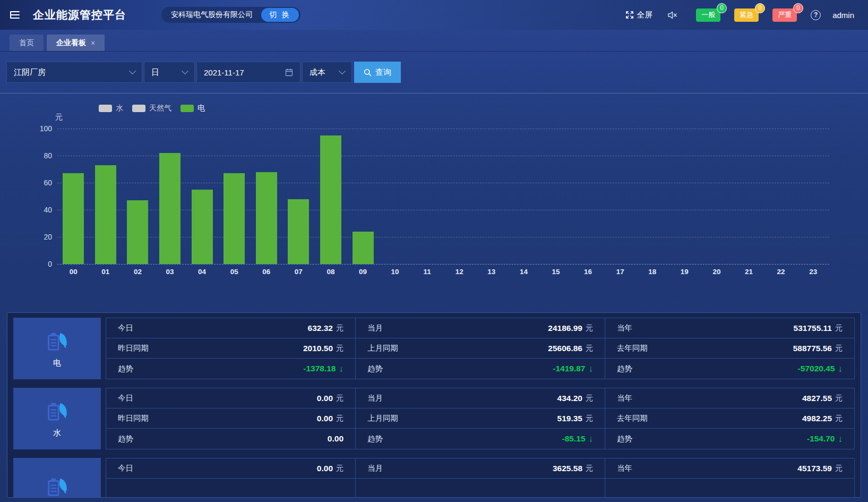 The height and width of the screenshot is (502, 868). I want to click on stat-cell: 去年同期4982.25元, so click(729, 419).